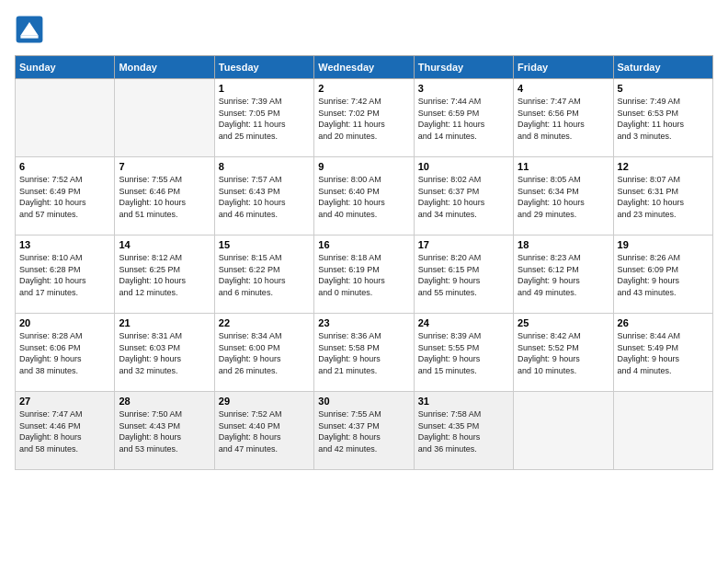  I want to click on calendar-cell: 19Sunrise: 8:26 AM Sunset: 6:09 PM Dayli…, so click(663, 274).